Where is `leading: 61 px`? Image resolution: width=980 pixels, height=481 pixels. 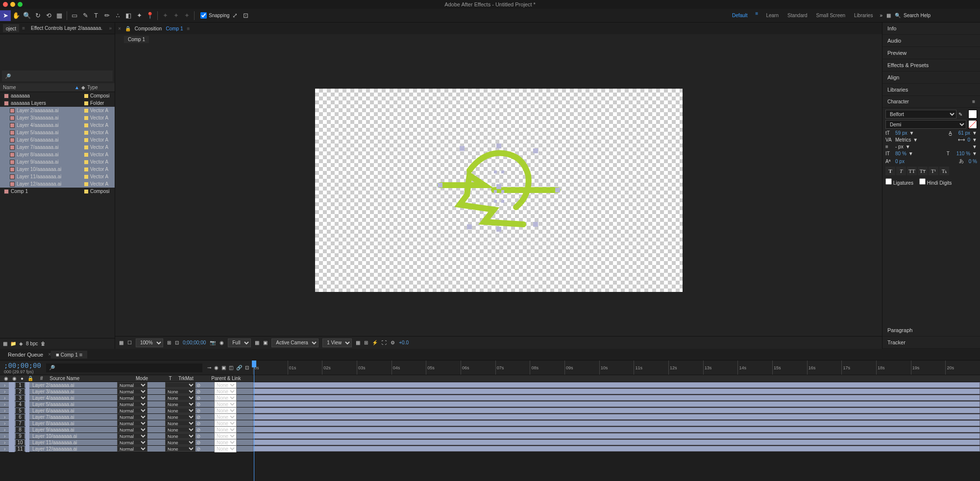
leading: 61 px is located at coordinates (964, 133).